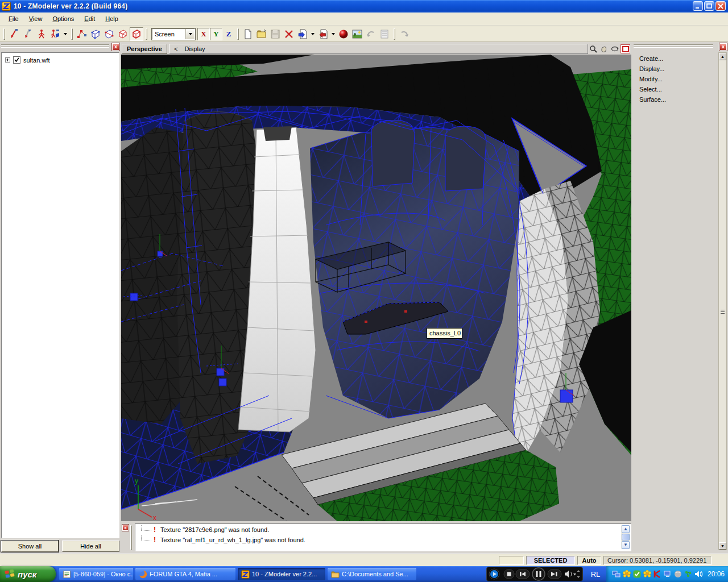  What do you see at coordinates (626, 537) in the screenshot?
I see `scroll-thumb` at bounding box center [626, 537].